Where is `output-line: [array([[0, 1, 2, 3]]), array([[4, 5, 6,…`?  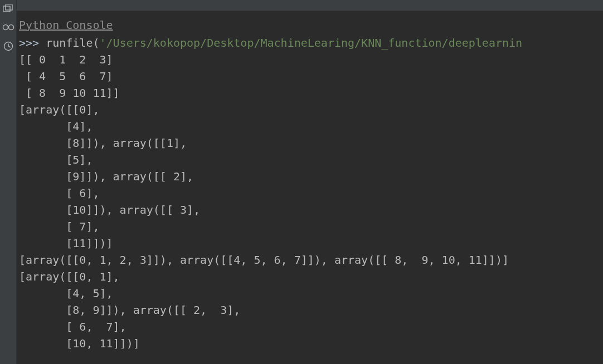 output-line: [array([[0, 1, 2, 3]]), array([[4, 5, 6,… is located at coordinates (264, 260).